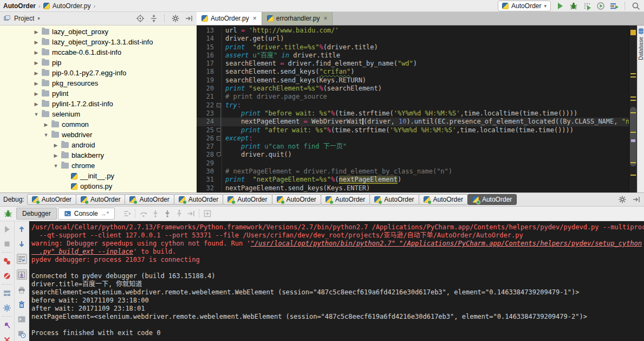 This screenshot has width=644, height=341. What do you see at coordinates (19, 6) in the screenshot?
I see `breadcrumb-project: AutoOrder` at bounding box center [19, 6].